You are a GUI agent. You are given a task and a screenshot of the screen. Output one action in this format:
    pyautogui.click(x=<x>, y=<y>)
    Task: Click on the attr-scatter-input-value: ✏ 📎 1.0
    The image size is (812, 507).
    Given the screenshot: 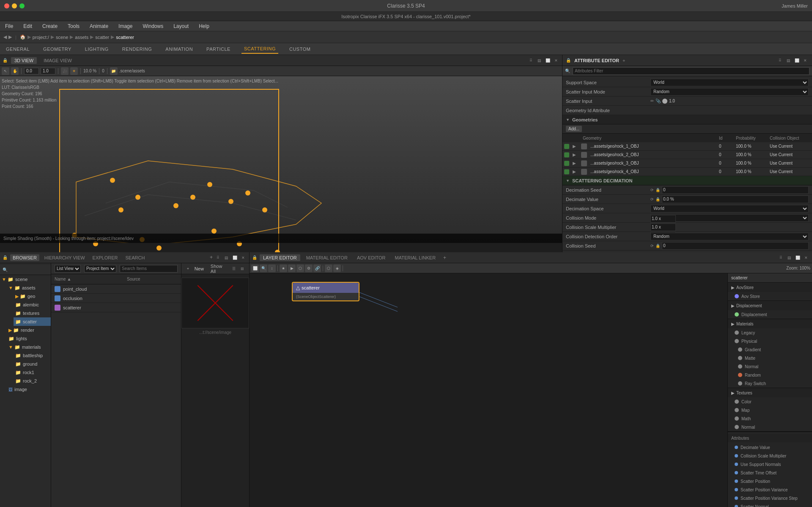 What is the action you would take?
    pyautogui.click(x=730, y=101)
    